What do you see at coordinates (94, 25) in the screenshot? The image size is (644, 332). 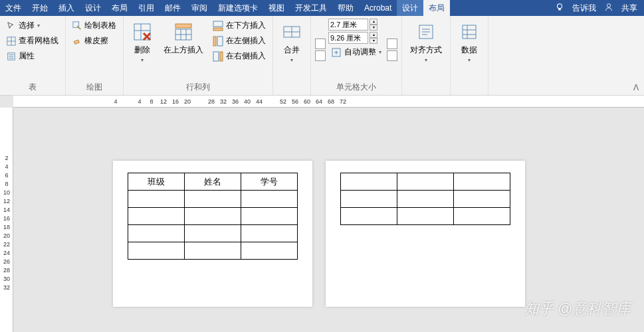 I see `draw-table-button: 绘制表格` at bounding box center [94, 25].